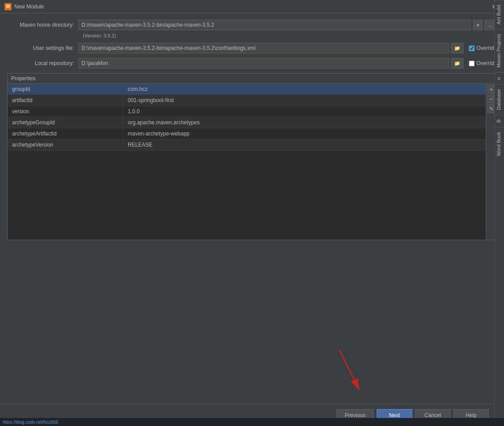 The width and height of the screenshot is (504, 426). What do you see at coordinates (43, 48) in the screenshot?
I see `user-settings-label: User settings file:` at bounding box center [43, 48].